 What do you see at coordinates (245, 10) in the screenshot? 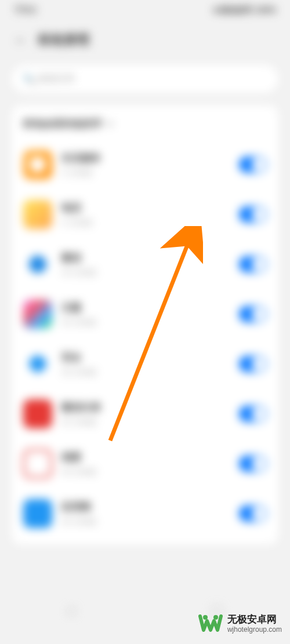
I see `status-right: ■ 移动信号 100%` at bounding box center [245, 10].